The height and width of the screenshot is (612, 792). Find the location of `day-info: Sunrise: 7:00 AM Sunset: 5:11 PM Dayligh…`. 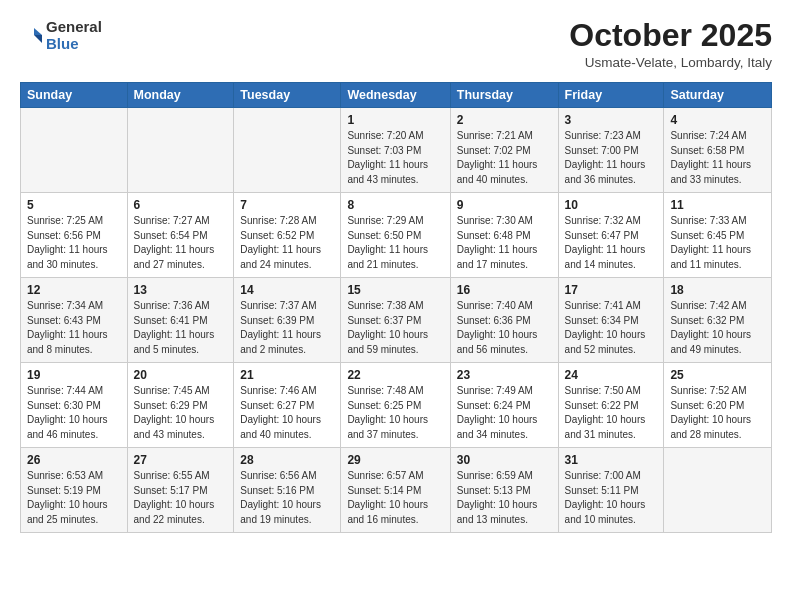

day-info: Sunrise: 7:00 AM Sunset: 5:11 PM Dayligh… is located at coordinates (612, 498).